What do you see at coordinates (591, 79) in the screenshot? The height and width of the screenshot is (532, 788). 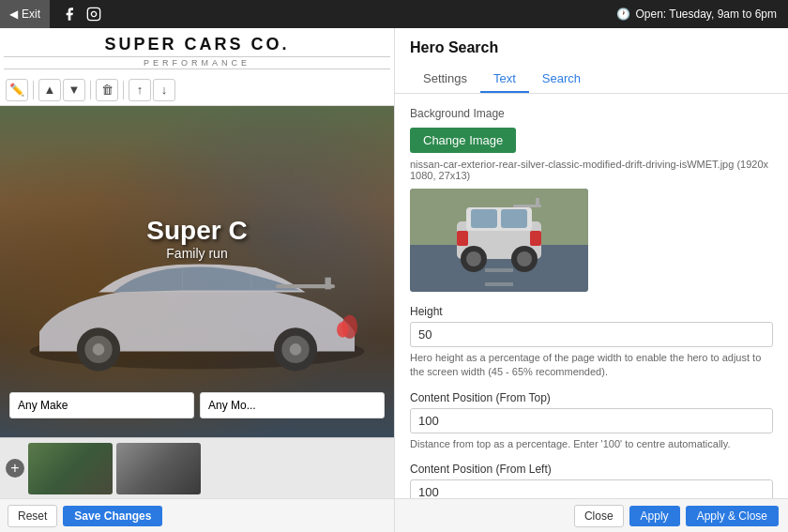 I see `tabs: Settings Text Search` at bounding box center [591, 79].